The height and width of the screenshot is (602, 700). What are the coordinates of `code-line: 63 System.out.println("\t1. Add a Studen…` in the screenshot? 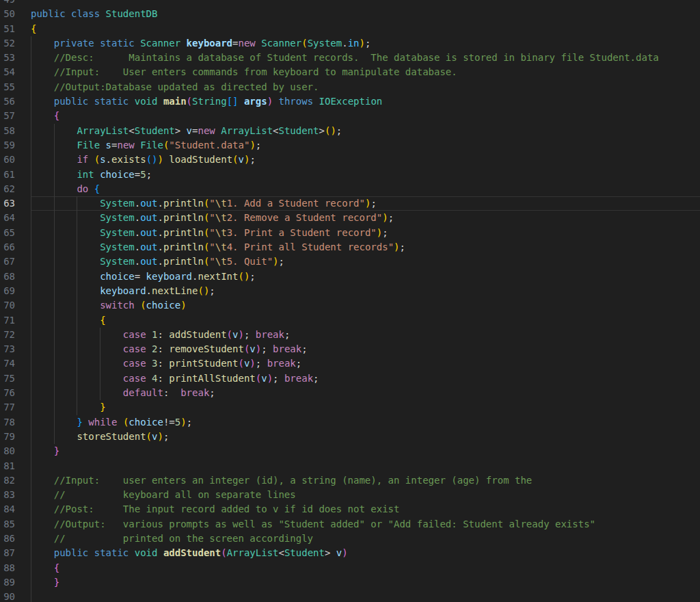 It's located at (350, 204).